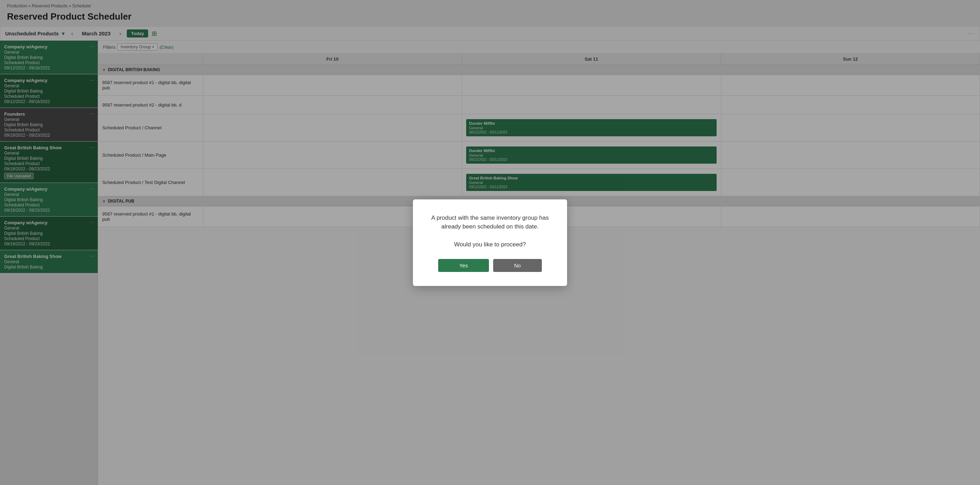 The height and width of the screenshot is (485, 980). Describe the element at coordinates (490, 218) in the screenshot. I see `modal-line1: A product with the same inventory group …` at that location.